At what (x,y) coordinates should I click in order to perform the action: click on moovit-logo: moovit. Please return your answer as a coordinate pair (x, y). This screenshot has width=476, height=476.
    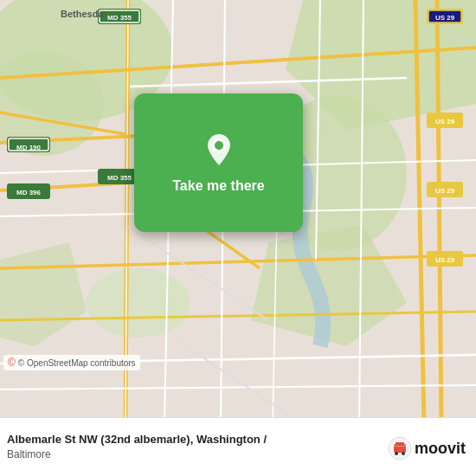
    Looking at the image, I should click on (427, 448).